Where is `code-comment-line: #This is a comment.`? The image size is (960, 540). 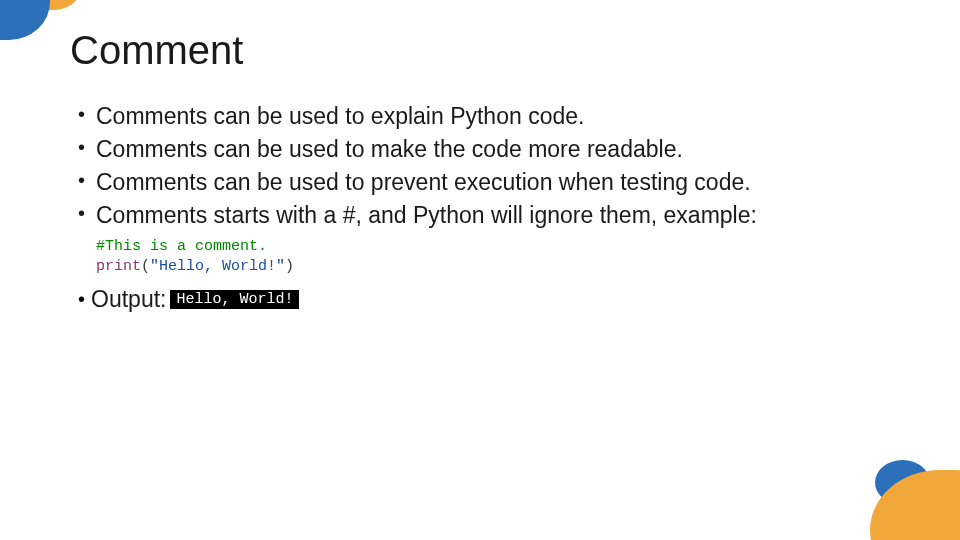 code-comment-line: #This is a comment. is located at coordinates (182, 246).